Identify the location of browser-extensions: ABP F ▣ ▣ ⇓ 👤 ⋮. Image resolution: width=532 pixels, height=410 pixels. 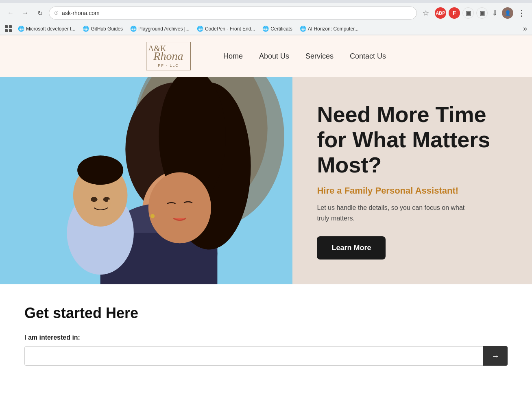
(481, 13).